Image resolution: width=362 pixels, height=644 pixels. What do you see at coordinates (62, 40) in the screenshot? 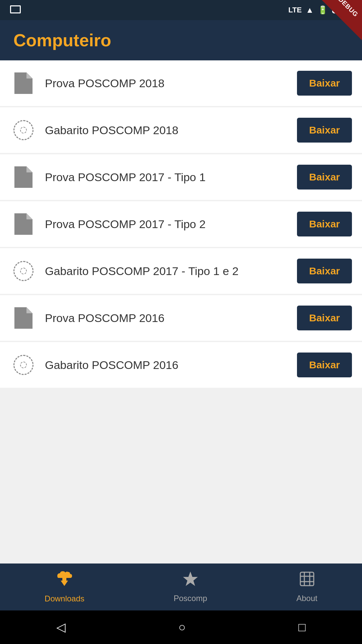
I see `app-title: Computeiro` at bounding box center [62, 40].